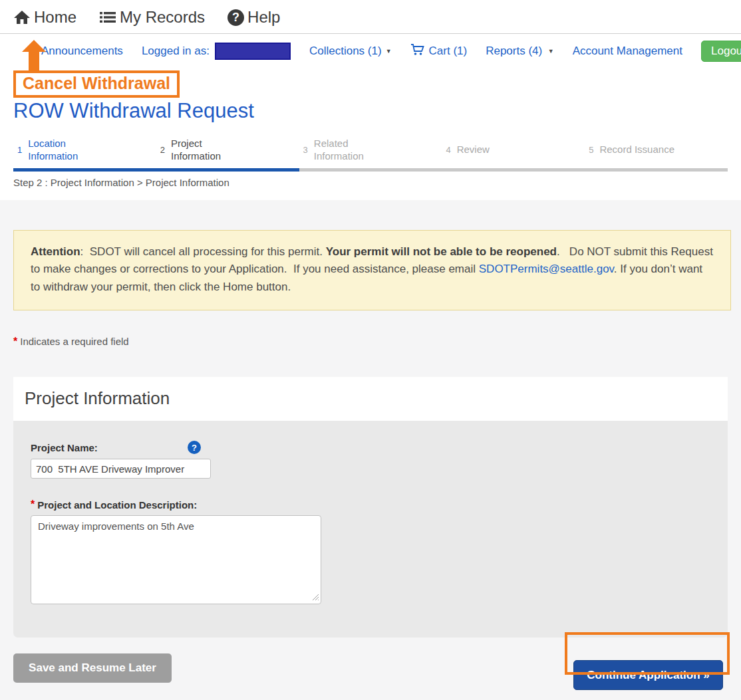  I want to click on step-number: 2, so click(162, 150).